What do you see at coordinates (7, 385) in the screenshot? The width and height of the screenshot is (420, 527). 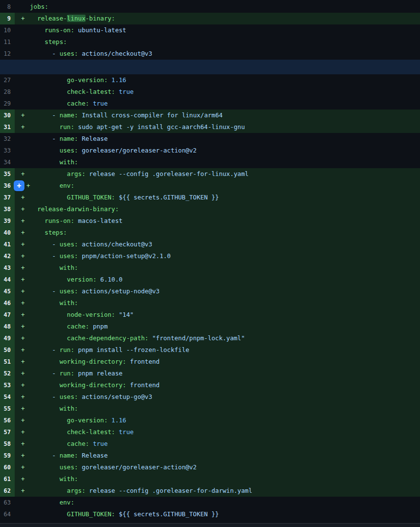 I see `line-number: 53` at bounding box center [7, 385].